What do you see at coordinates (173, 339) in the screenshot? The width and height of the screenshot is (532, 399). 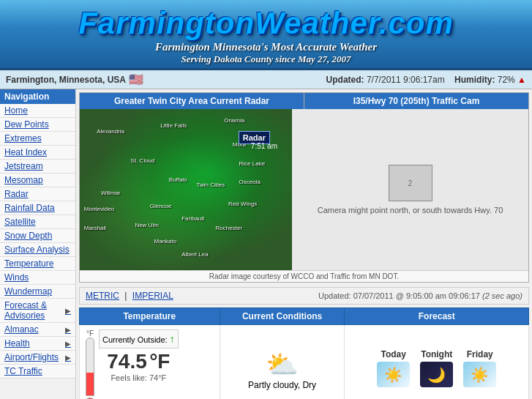 I see `temp-trend-icon: ↑` at bounding box center [173, 339].